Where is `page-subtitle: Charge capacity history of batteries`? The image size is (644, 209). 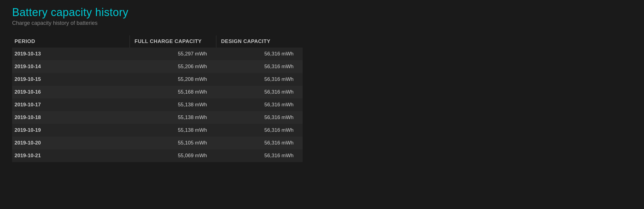 page-subtitle: Charge capacity history of batteries is located at coordinates (322, 23).